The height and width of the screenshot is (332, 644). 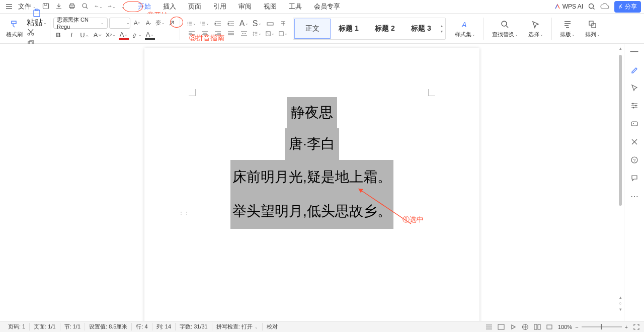 What do you see at coordinates (537, 327) in the screenshot?
I see `view-mode3-icon` at bounding box center [537, 327].